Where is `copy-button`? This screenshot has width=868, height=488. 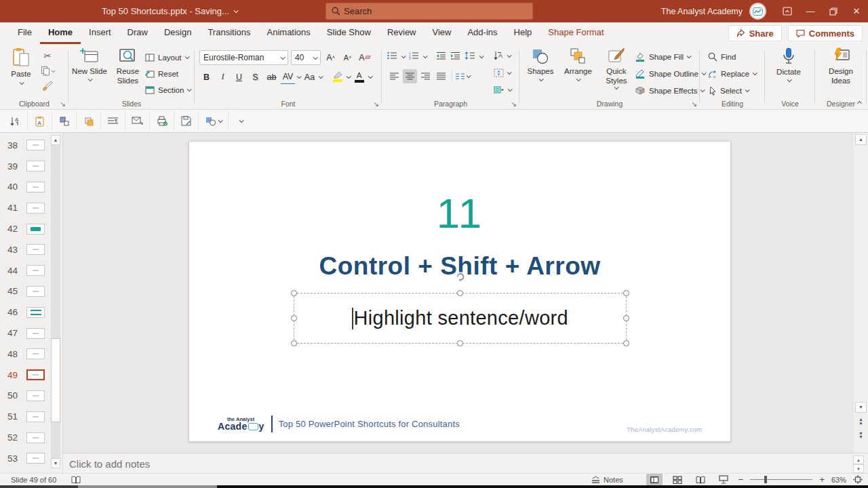
copy-button is located at coordinates (47, 70).